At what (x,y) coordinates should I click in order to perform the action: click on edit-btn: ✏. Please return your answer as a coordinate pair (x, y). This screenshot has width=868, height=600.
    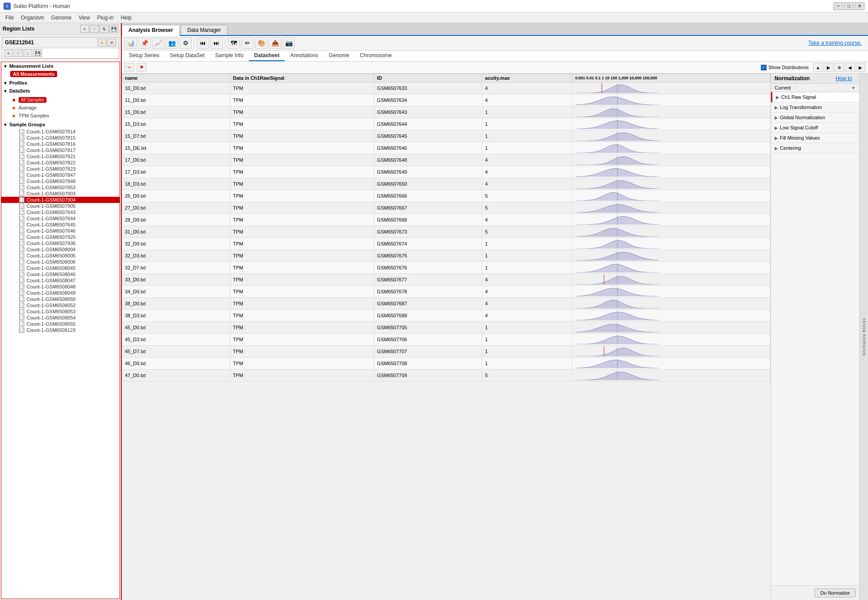
    Looking at the image, I should click on (129, 67).